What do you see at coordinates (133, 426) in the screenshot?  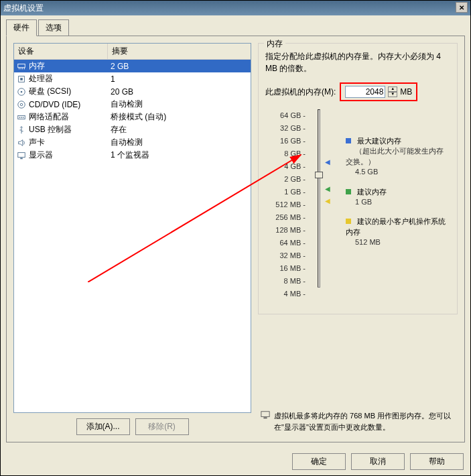 I see `left-buttons: 添加(A)... 移除(R)` at bounding box center [133, 426].